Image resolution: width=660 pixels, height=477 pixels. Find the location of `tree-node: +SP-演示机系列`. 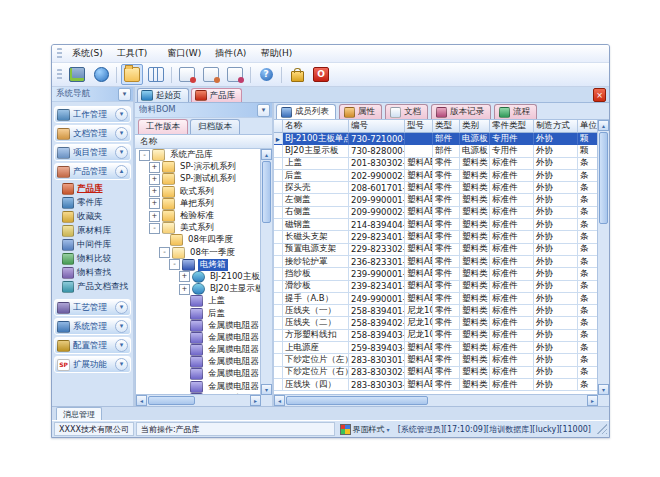

tree-node: +SP-演示机系列 is located at coordinates (198, 167).